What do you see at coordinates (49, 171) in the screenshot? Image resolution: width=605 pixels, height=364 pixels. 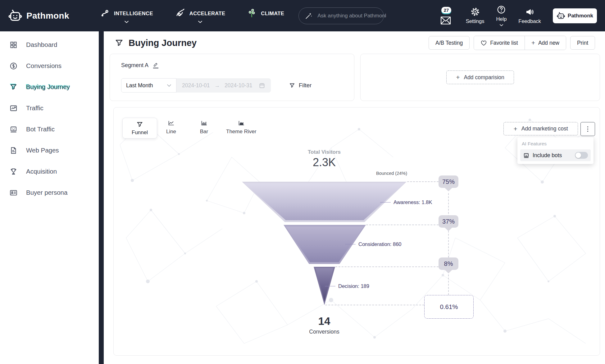 I see `sidebar-item-acquisition: Acquisition` at bounding box center [49, 171].